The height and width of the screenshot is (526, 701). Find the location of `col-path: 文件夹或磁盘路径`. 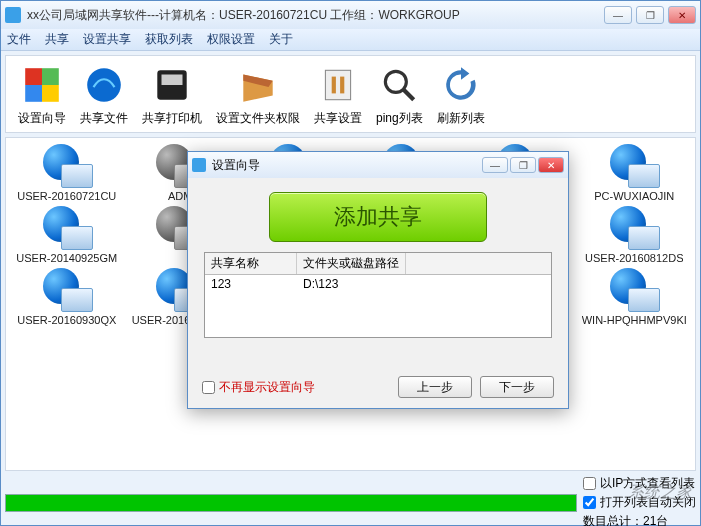

col-path: 文件夹或磁盘路径 is located at coordinates (352, 264).